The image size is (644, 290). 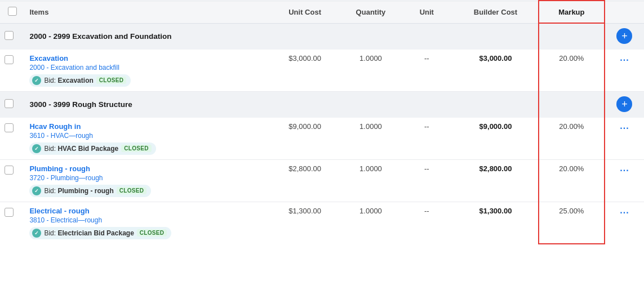 I want to click on category-row: 2000 - 2999 Excavation and Foundation +, so click(x=322, y=36).